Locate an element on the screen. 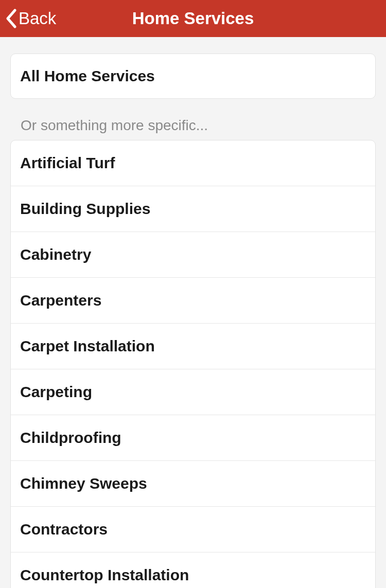 Image resolution: width=386 pixels, height=588 pixels. category-item-childproofing: Childproofing is located at coordinates (193, 438).